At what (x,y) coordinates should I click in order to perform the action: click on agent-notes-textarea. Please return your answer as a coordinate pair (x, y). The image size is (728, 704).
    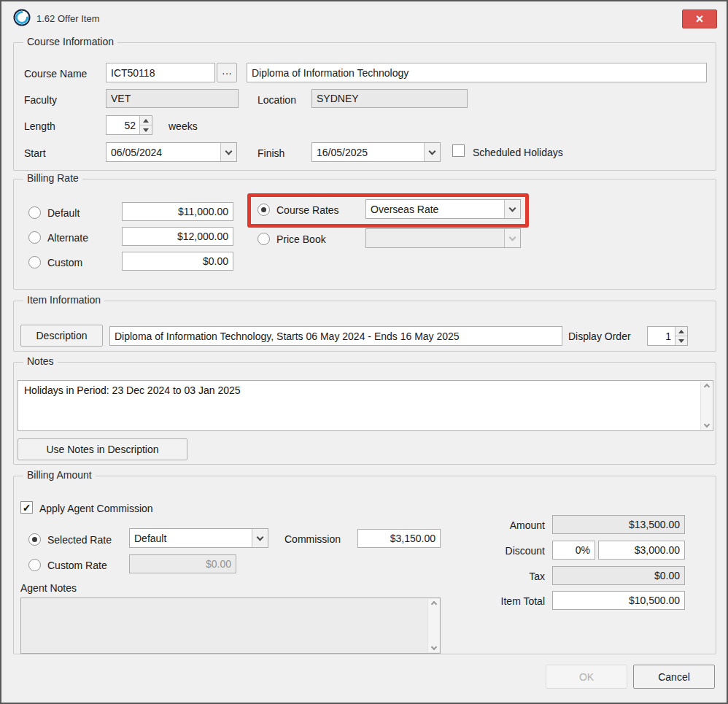
    Looking at the image, I should click on (231, 626).